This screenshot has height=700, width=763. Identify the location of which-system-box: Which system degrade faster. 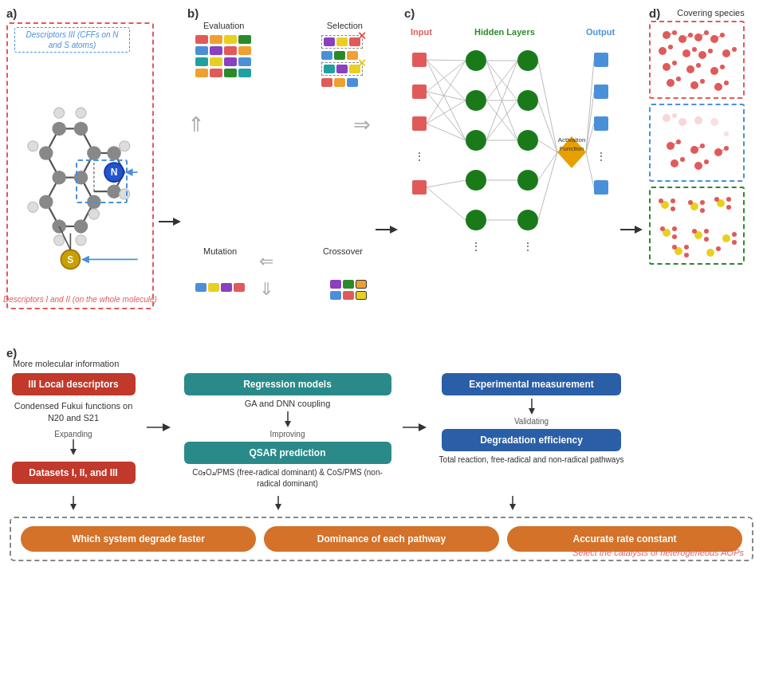
(139, 539).